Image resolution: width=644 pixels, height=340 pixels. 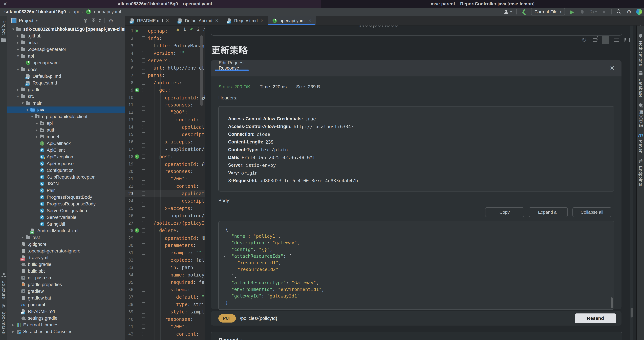 I want to click on editor-tab: openapi.yaml ✕, so click(x=292, y=21).